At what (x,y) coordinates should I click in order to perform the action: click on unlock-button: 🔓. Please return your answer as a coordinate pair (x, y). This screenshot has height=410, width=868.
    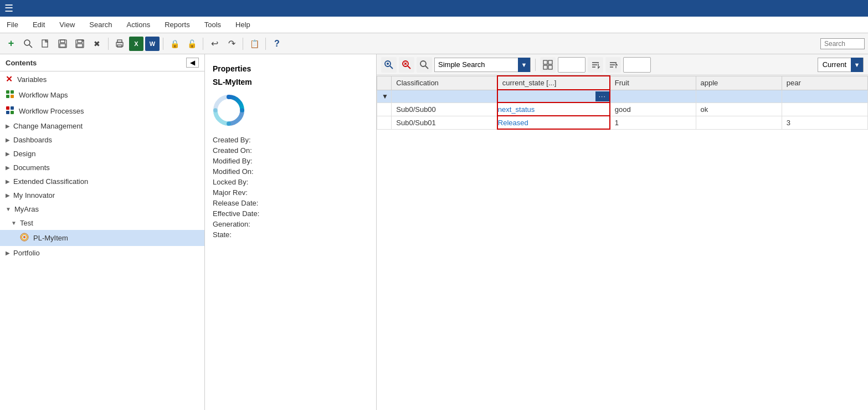
    Looking at the image, I should click on (192, 44).